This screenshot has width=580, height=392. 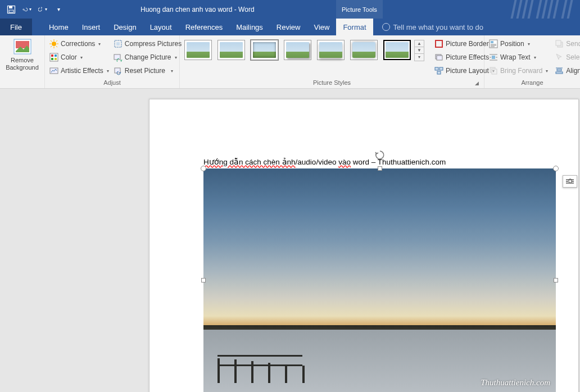 What do you see at coordinates (69, 57) in the screenshot?
I see `color-label: Color` at bounding box center [69, 57].